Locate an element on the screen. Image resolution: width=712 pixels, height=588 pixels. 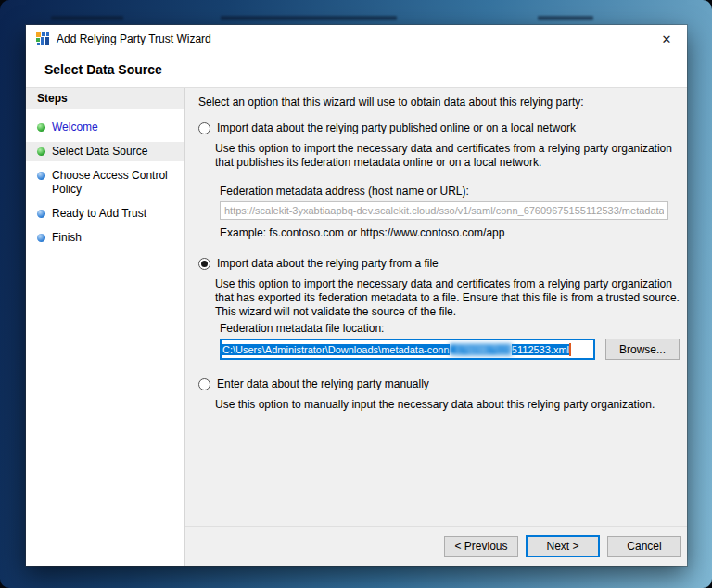
cancel-button: Cancel is located at coordinates (644, 547).